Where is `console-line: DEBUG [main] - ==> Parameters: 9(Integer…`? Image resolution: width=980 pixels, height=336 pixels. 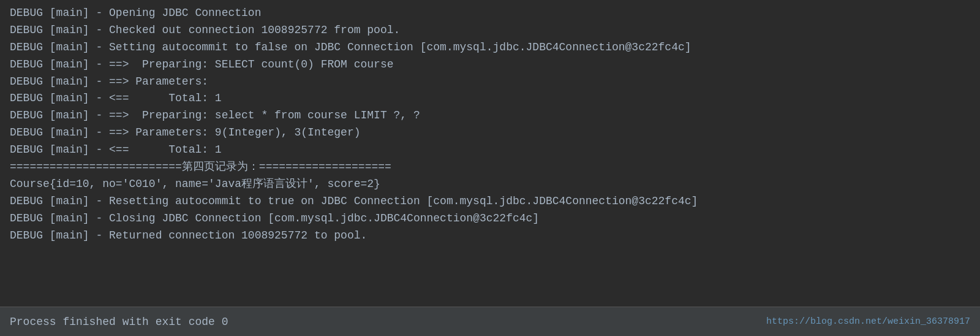
console-line: DEBUG [main] - ==> Parameters: 9(Integer… is located at coordinates (490, 133).